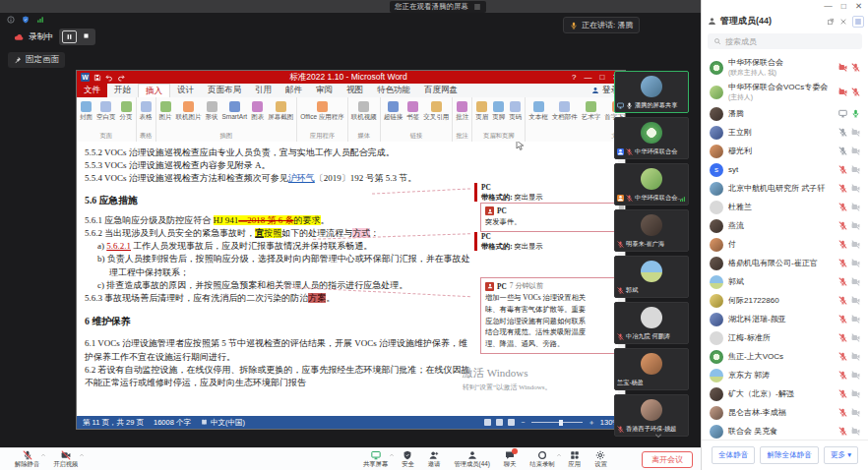 This screenshot has width=868, height=470. I want to click on tab-引用: 引用, so click(264, 90).